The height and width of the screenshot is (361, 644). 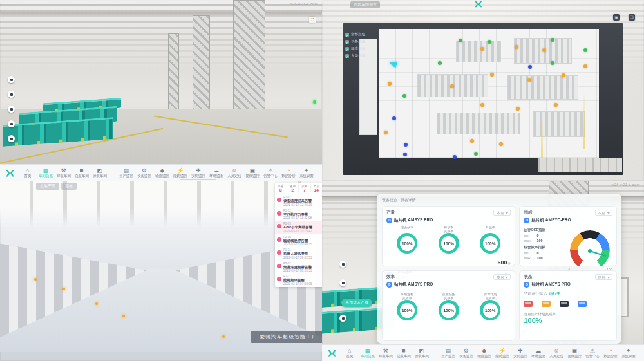 I want to click on alarm-stat: 提示 14, so click(x=317, y=188).